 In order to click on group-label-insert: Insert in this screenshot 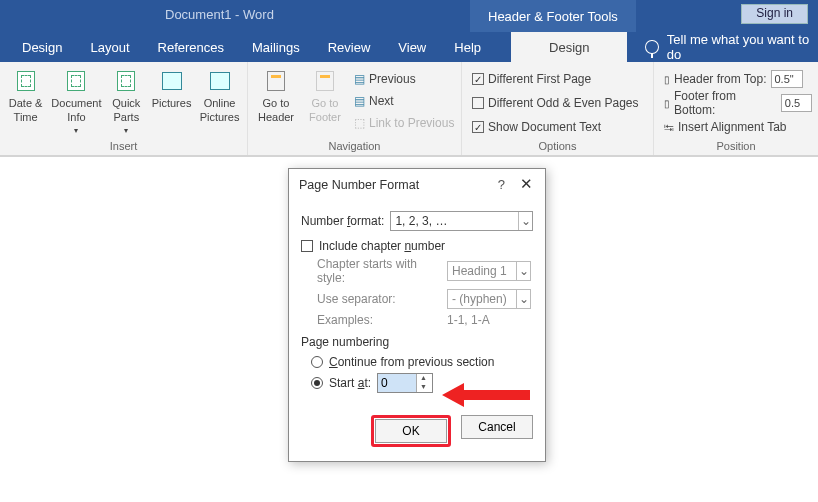, I will do `click(124, 146)`.